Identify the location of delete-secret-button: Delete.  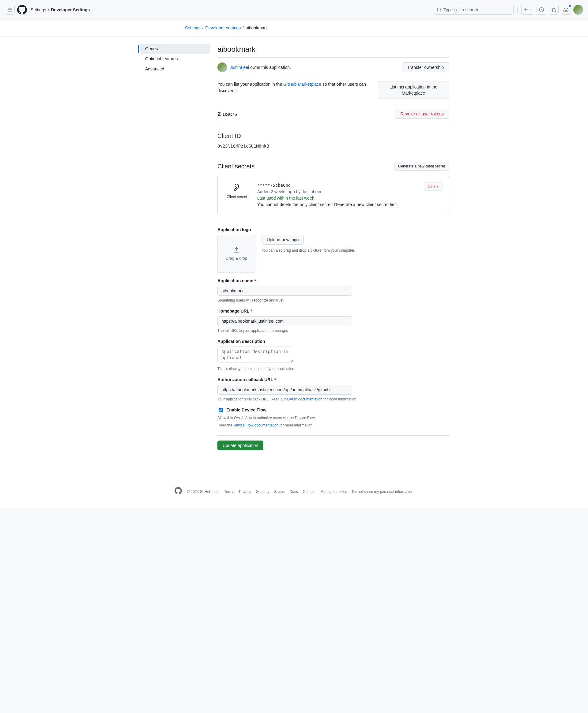
(433, 186).